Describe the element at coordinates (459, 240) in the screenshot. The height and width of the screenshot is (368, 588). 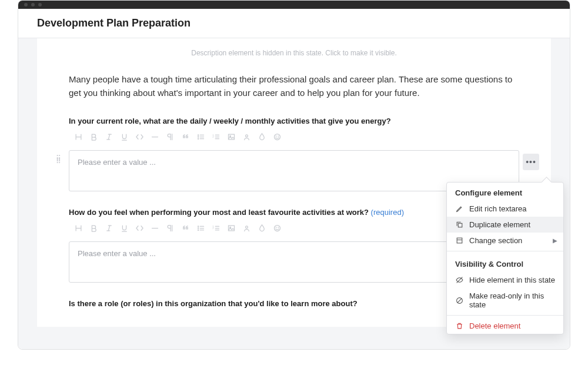
I see `section-icon` at that location.